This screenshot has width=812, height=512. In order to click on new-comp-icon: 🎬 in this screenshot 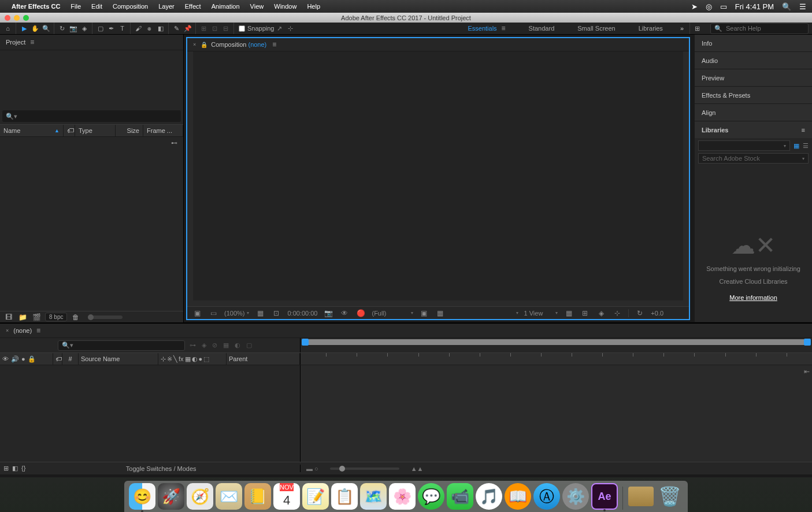, I will do `click(36, 317)`.